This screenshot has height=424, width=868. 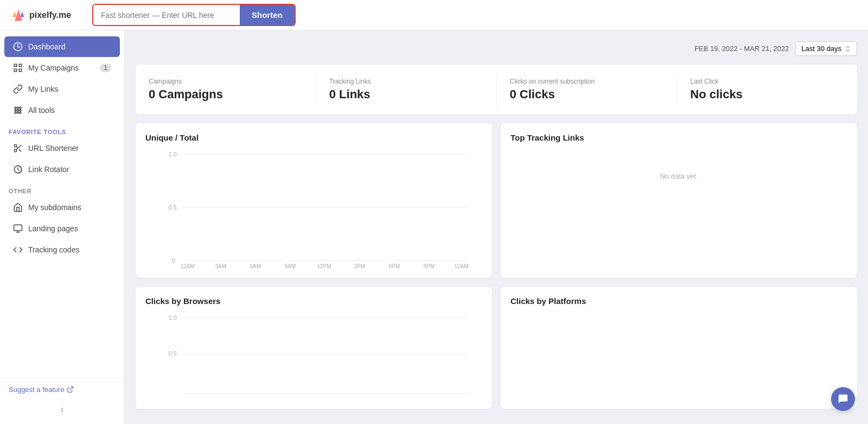 What do you see at coordinates (679, 339) in the screenshot?
I see `clicks-by-platforms-empty` at bounding box center [679, 339].